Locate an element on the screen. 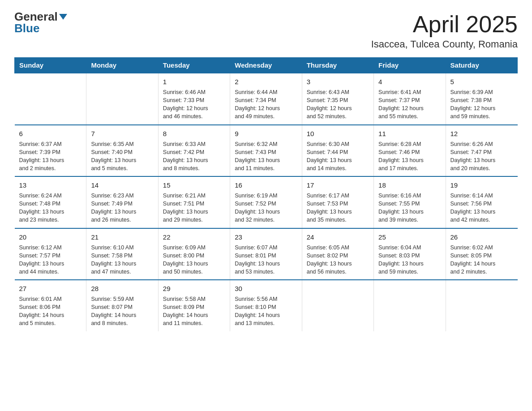 The height and width of the screenshot is (411, 532). day-info: Sunrise: 6:02 AM Sunset: 8:05 PM Dayligh… is located at coordinates (482, 260).